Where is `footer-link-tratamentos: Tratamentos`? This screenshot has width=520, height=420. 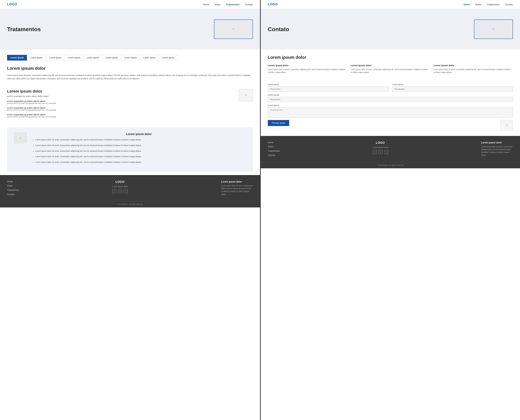 footer-link-tratamentos: Tratamentos is located at coordinates (13, 190).